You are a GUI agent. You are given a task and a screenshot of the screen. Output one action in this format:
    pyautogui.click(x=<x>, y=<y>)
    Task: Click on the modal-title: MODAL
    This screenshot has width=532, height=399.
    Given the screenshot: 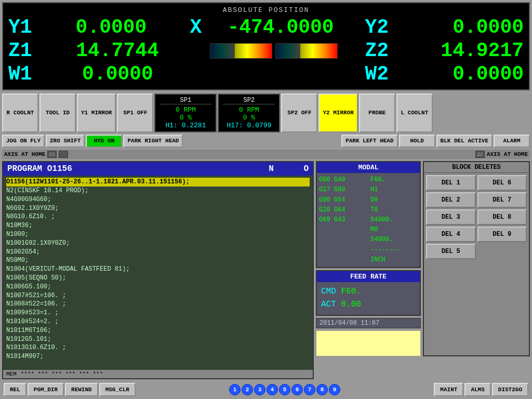 What is the action you would take?
    pyautogui.click(x=368, y=167)
    